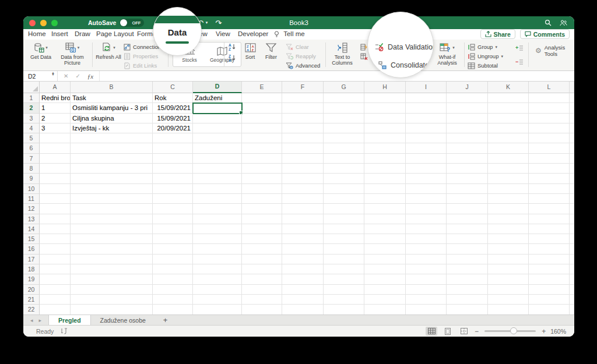 The height and width of the screenshot is (364, 597). Describe the element at coordinates (426, 199) in the screenshot. I see `cell-I11` at that location.